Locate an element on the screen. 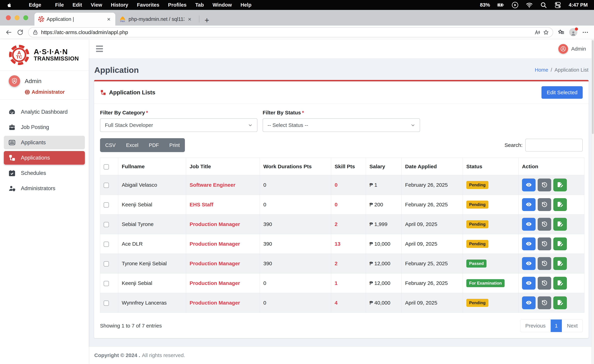 The height and width of the screenshot is (364, 594). header-job-title: Job Title is located at coordinates (223, 166).